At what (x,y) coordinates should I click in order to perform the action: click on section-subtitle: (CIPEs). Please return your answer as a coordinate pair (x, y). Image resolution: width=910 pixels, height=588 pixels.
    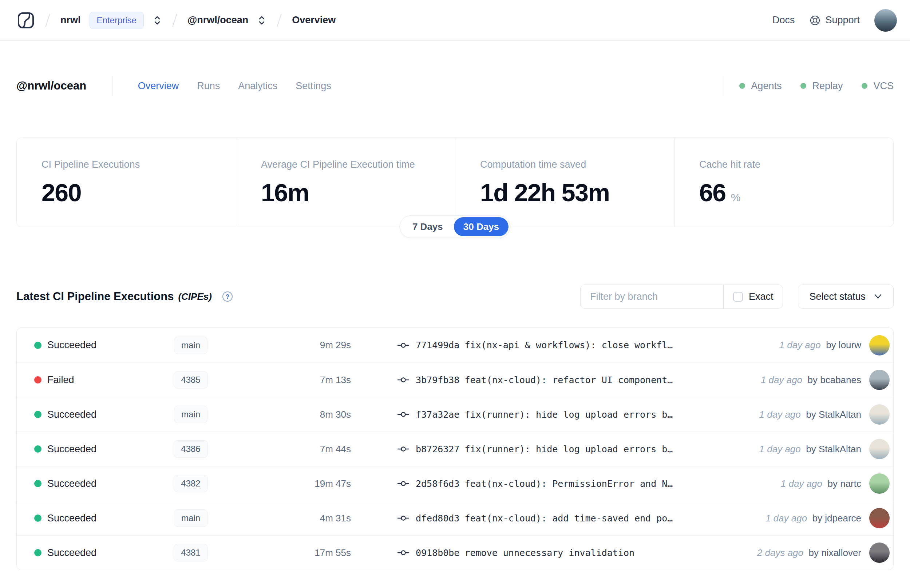
    Looking at the image, I should click on (195, 297).